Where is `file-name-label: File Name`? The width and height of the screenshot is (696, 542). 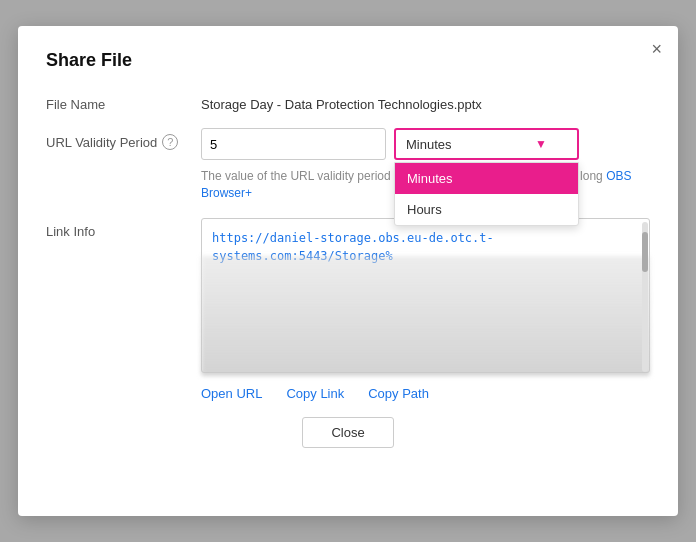 file-name-label: File Name is located at coordinates (124, 102).